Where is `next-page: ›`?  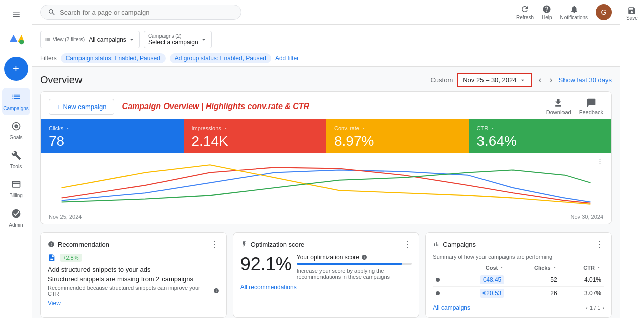 next-page: › is located at coordinates (603, 308).